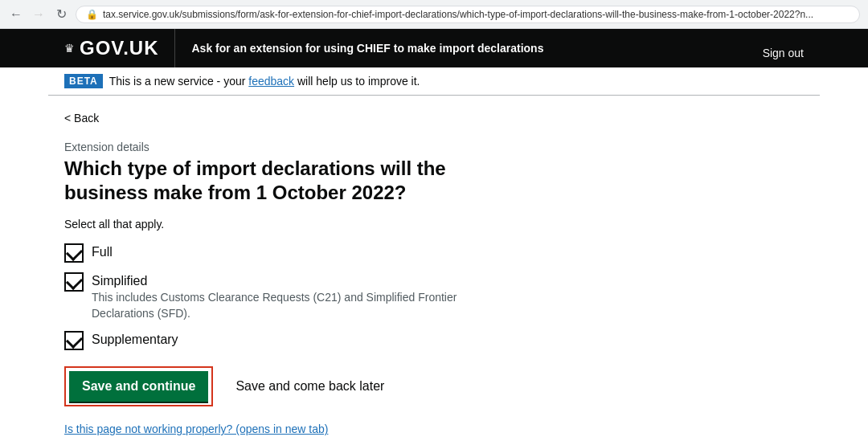 This screenshot has height=445, width=868. What do you see at coordinates (61, 14) in the screenshot?
I see `reload-button: ↻` at bounding box center [61, 14].